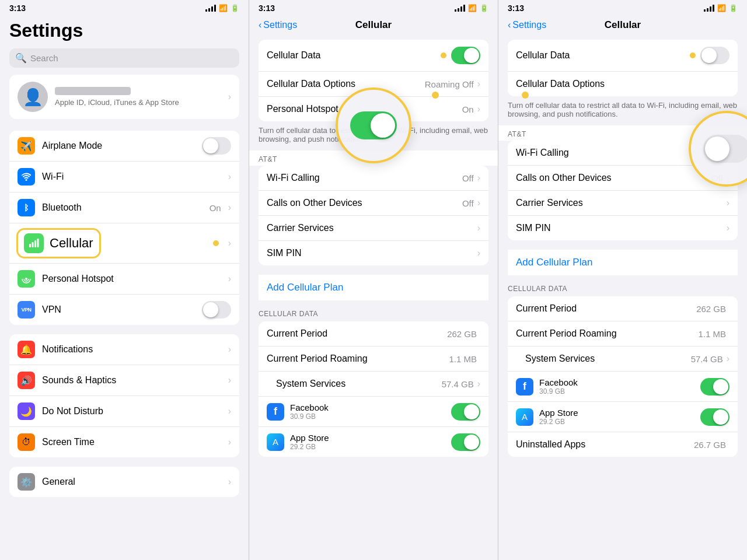 This screenshot has width=747, height=560. What do you see at coordinates (275, 412) in the screenshot?
I see `facebook-icon: f` at bounding box center [275, 412].